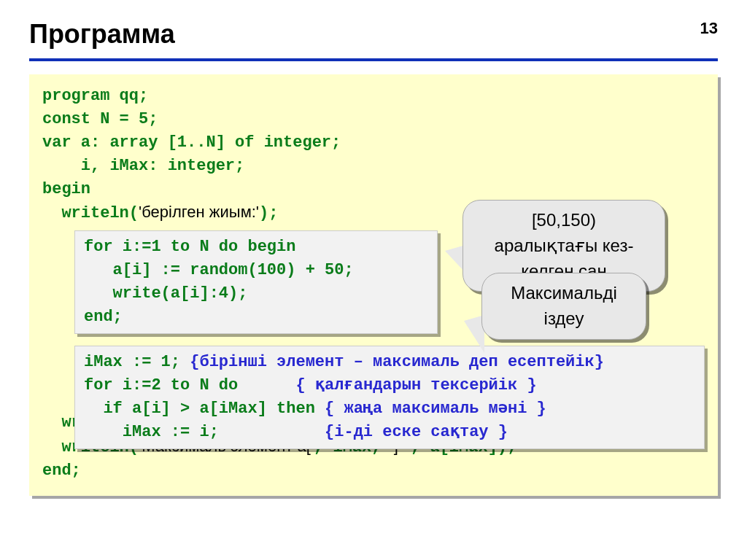  I want to click on code-line: i, iMax: integer;, so click(374, 166).